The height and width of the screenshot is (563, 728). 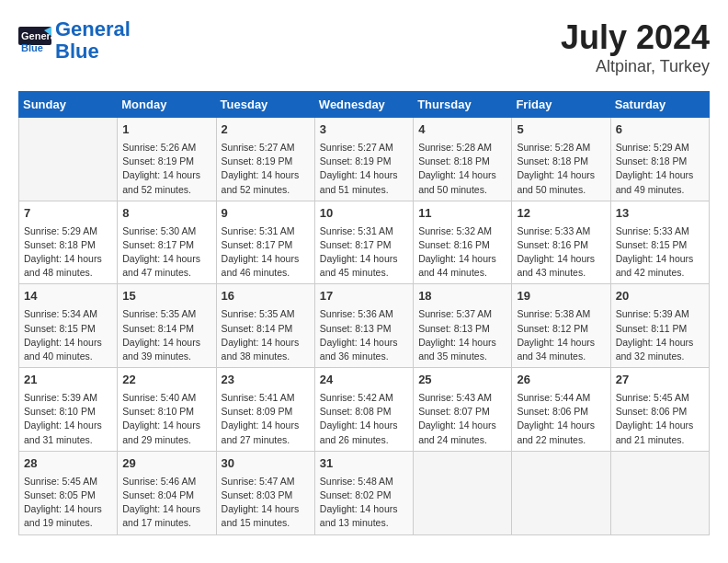 What do you see at coordinates (463, 410) in the screenshot?
I see `calendar-cell: 25Sunrise: 5:43 AM Sunset: 8:07 PM Dayli…` at bounding box center [463, 410].